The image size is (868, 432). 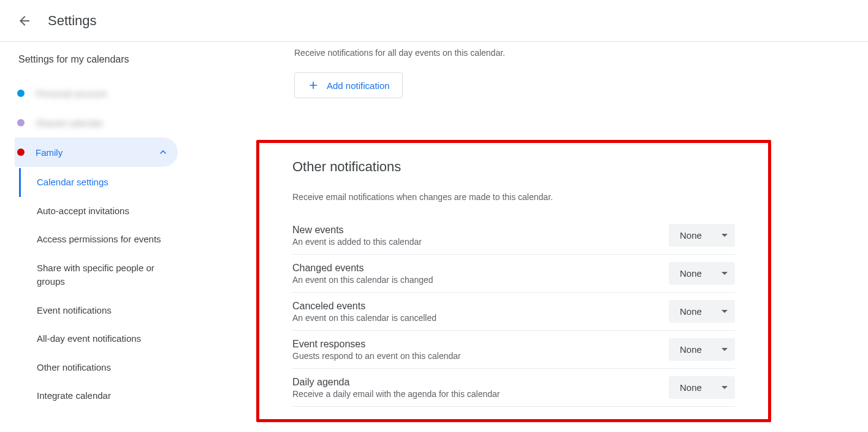 What do you see at coordinates (481, 306) in the screenshot?
I see `notif-title: Canceled events` at bounding box center [481, 306].